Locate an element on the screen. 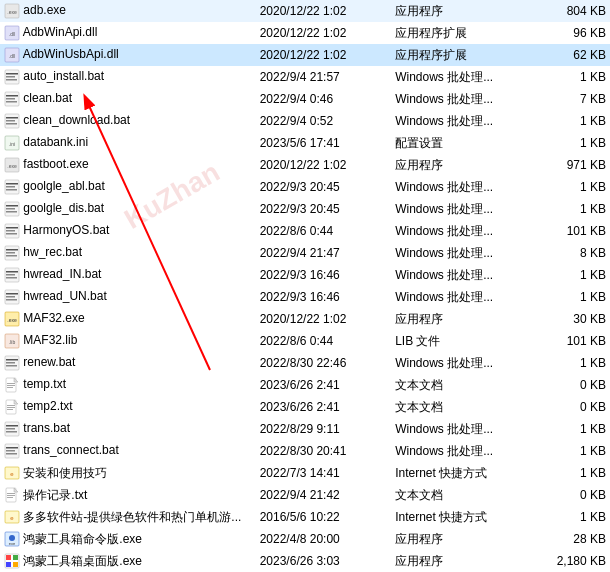  file-name-cell: exe 鸿蒙工具箱命令版.exe is located at coordinates (128, 539).